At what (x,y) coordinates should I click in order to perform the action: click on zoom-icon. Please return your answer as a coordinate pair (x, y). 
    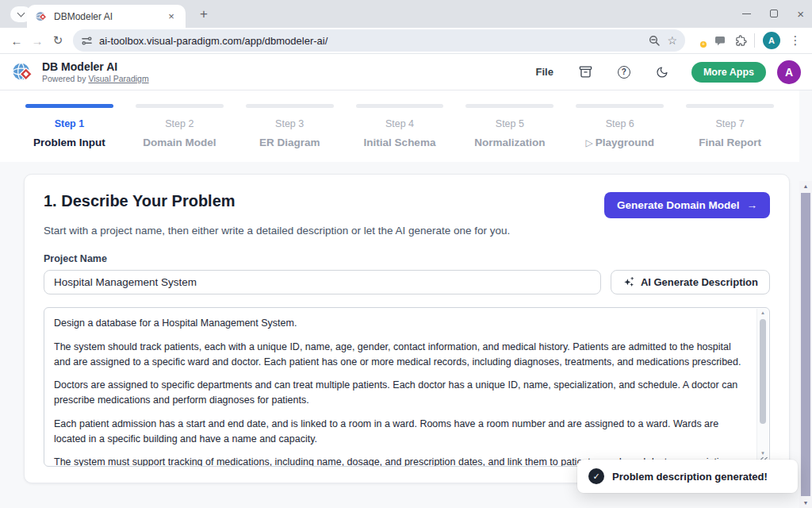
    Looking at the image, I should click on (654, 40).